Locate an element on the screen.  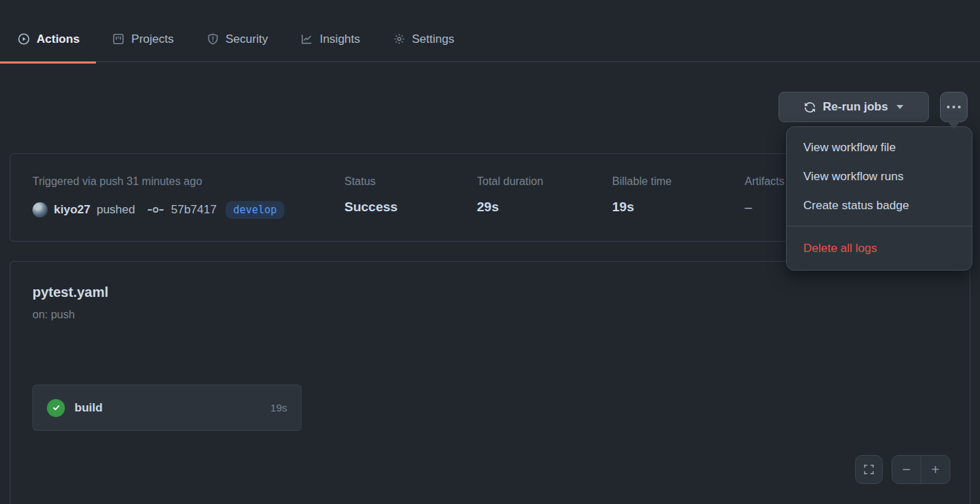
graph-icon is located at coordinates (306, 39).